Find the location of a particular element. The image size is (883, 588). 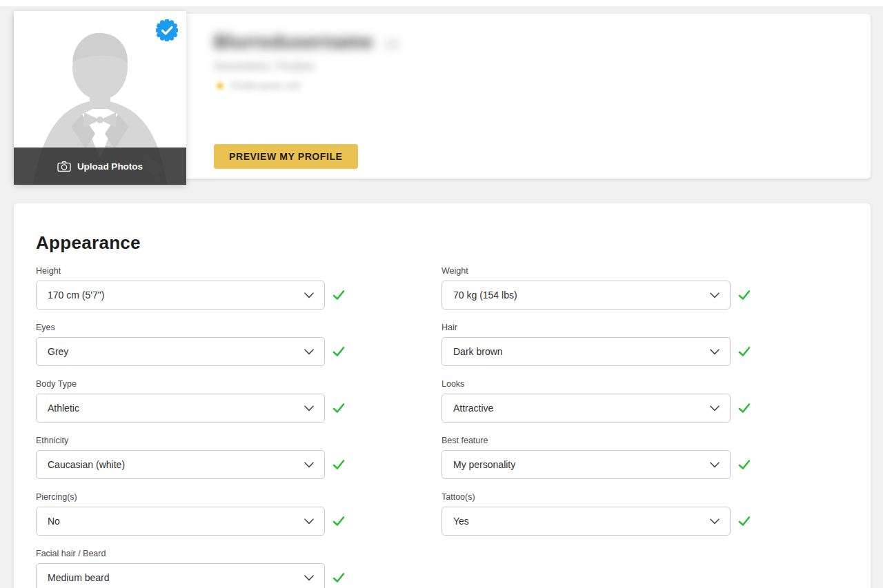

select-hair: Dark brown is located at coordinates (586, 352).